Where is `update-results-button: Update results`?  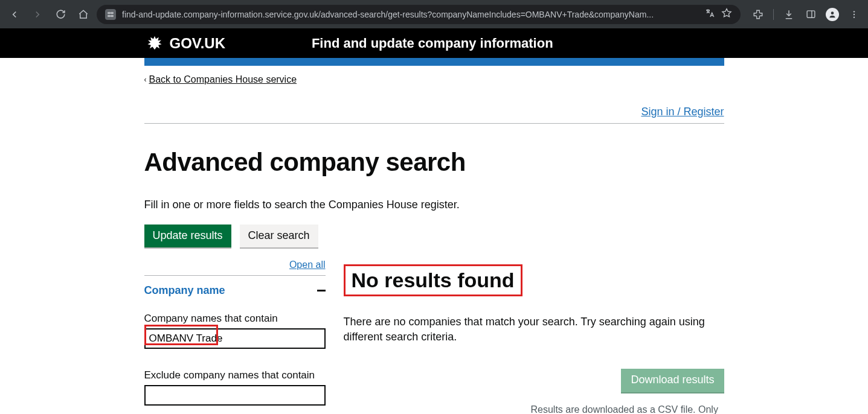 update-results-button: Update results is located at coordinates (188, 236).